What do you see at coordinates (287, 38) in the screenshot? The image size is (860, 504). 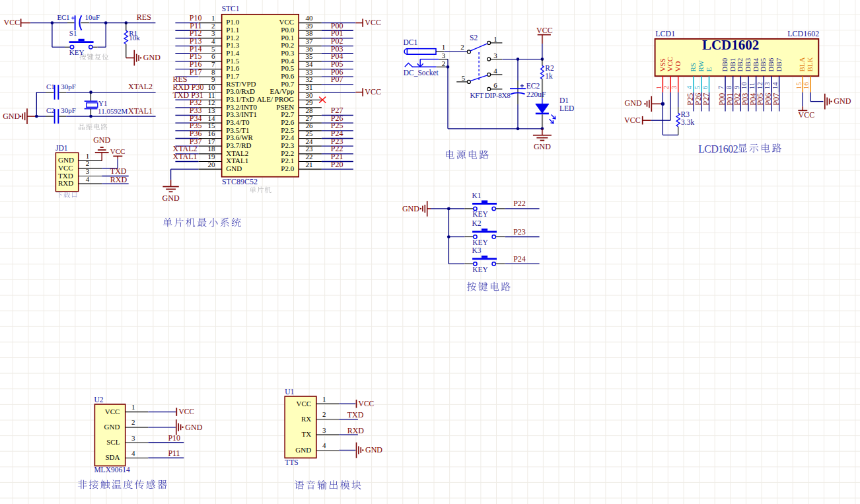 I see `svg-text: P0.1` at bounding box center [287, 38].